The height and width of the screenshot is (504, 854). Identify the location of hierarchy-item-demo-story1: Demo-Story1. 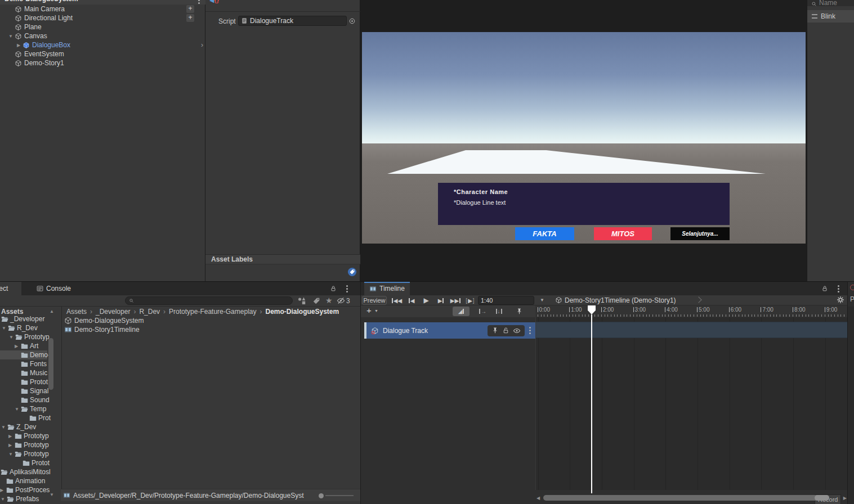
(102, 63).